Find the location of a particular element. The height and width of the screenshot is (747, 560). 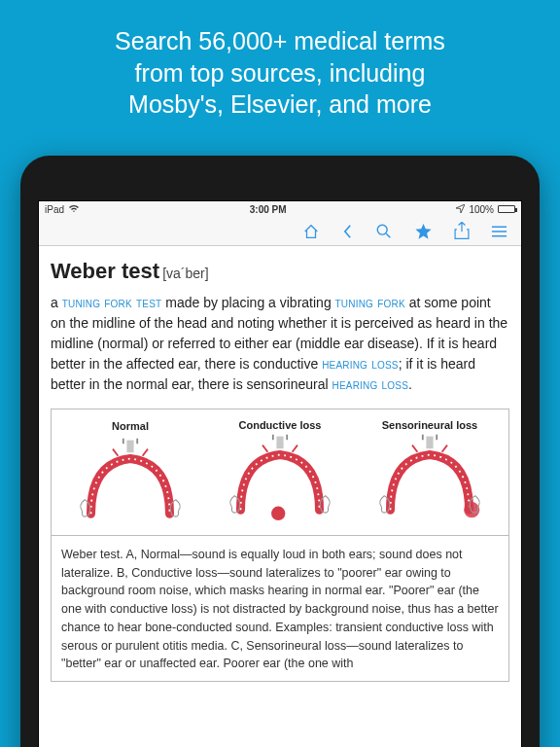

wifi-icon is located at coordinates (74, 210).